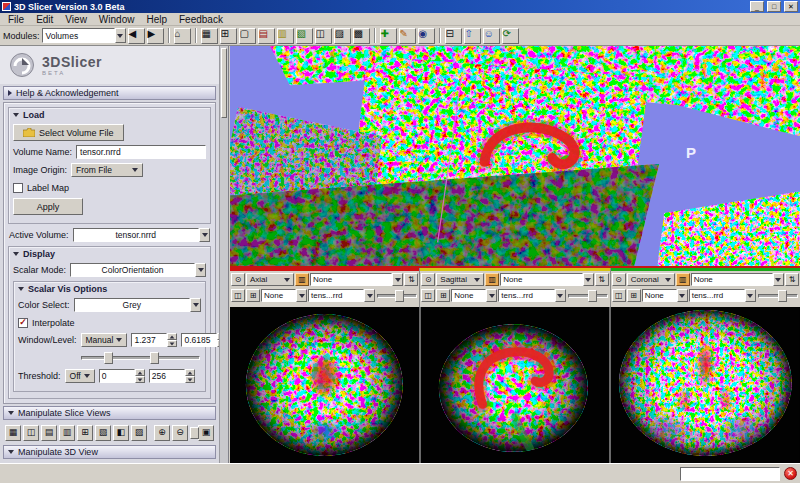 This screenshot has width=800, height=483. What do you see at coordinates (588, 296) in the screenshot?
I see `sagittal-slice-slider` at bounding box center [588, 296].